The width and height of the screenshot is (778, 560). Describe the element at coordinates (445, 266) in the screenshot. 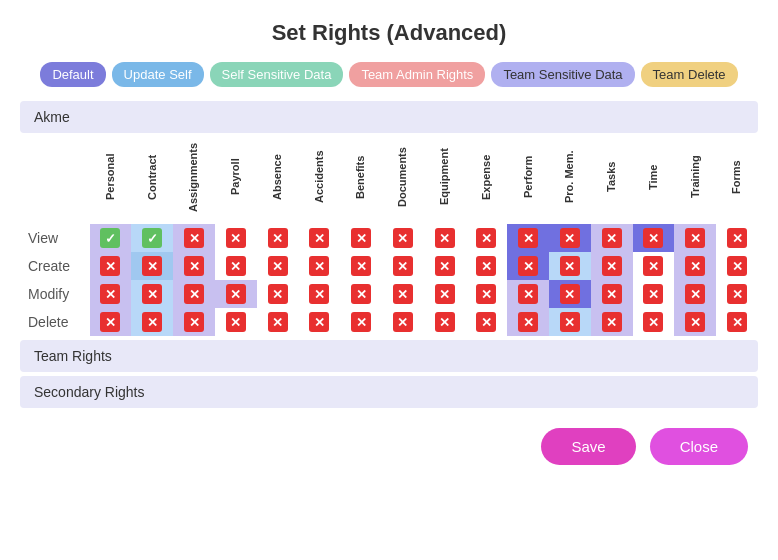

I see `cell-create-8: ✕` at that location.